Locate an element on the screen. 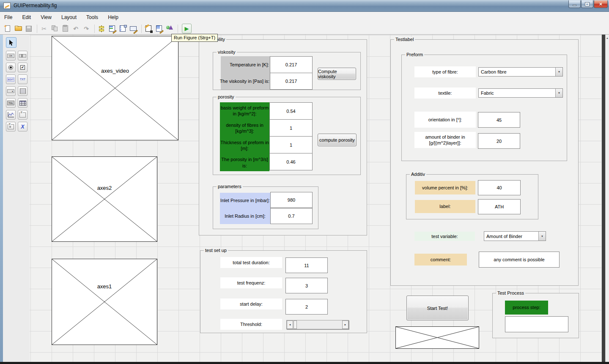  close-button: × is located at coordinates (601, 4).